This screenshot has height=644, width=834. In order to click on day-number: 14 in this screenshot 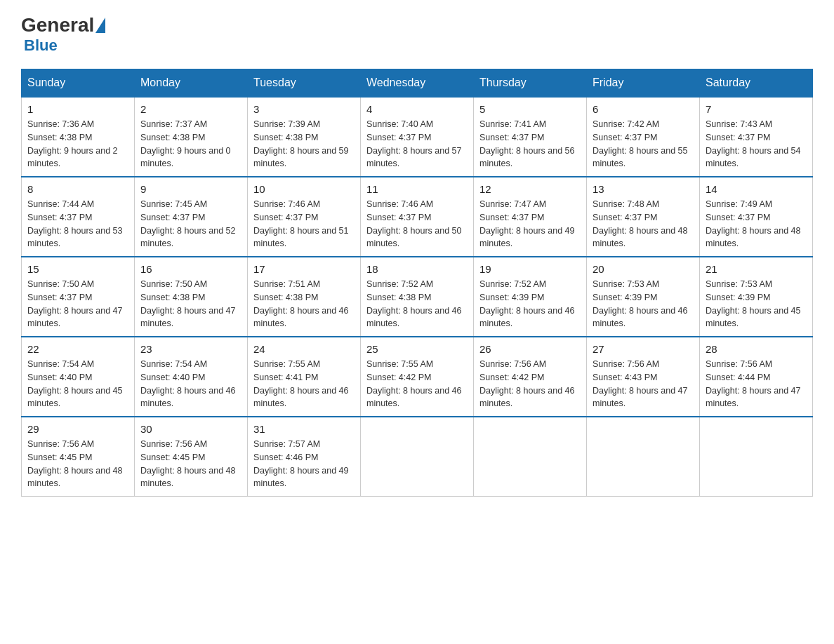, I will do `click(756, 189)`.